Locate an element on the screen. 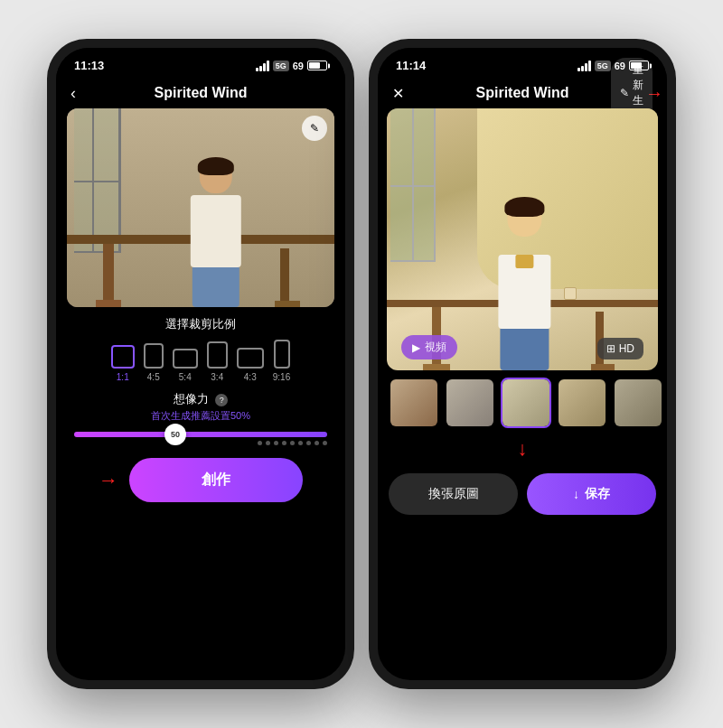 The height and width of the screenshot is (728, 723). nav-title-1: Spirited Wind is located at coordinates (201, 93).